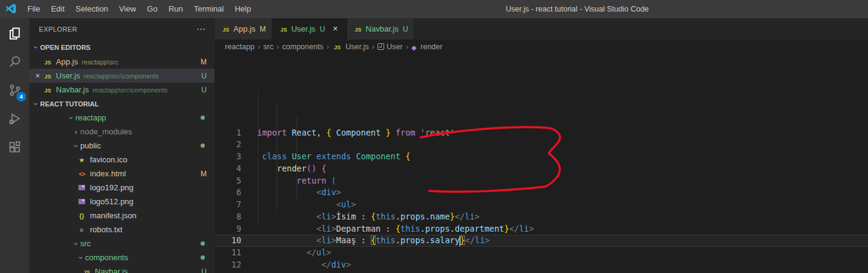 This screenshot has height=273, width=868. Describe the element at coordinates (228, 272) in the screenshot. I see `line-number: 13` at that location.